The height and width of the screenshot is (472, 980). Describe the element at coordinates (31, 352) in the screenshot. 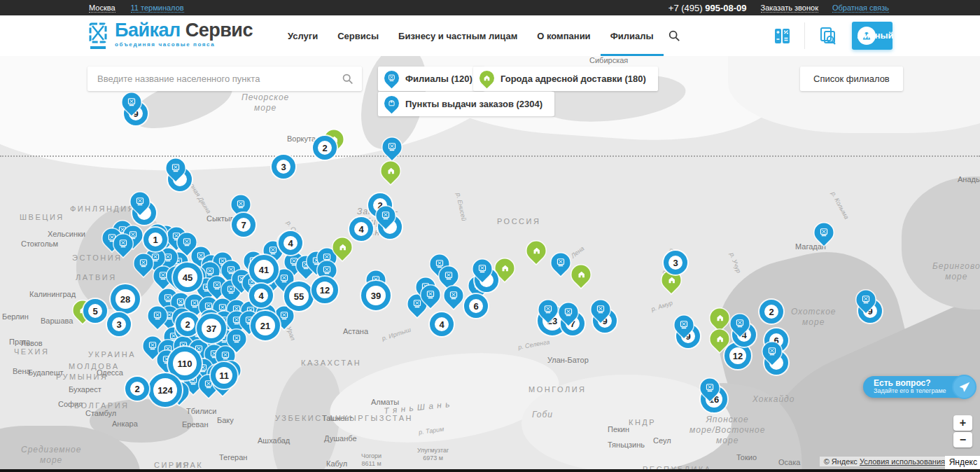

I see `map-label: ЧЕХИЯ` at that location.